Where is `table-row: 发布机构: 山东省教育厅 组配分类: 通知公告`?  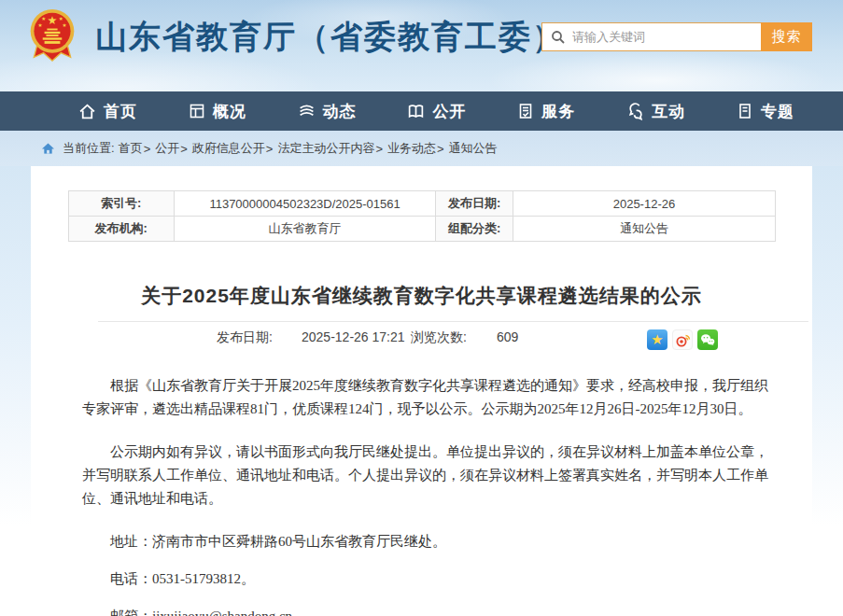
table-row: 发布机构: 山东省教育厅 组配分类: 通知公告 is located at coordinates (422, 230).